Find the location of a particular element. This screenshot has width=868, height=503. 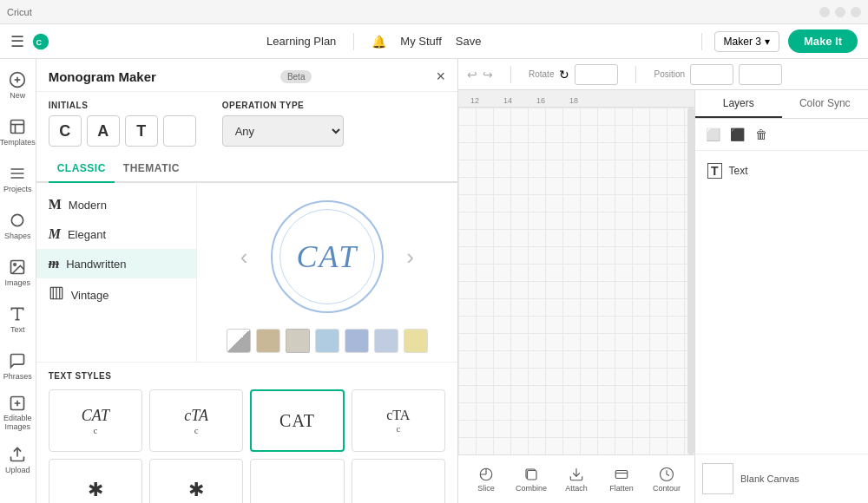

style-item-elegant: M Elegant is located at coordinates (116, 234).